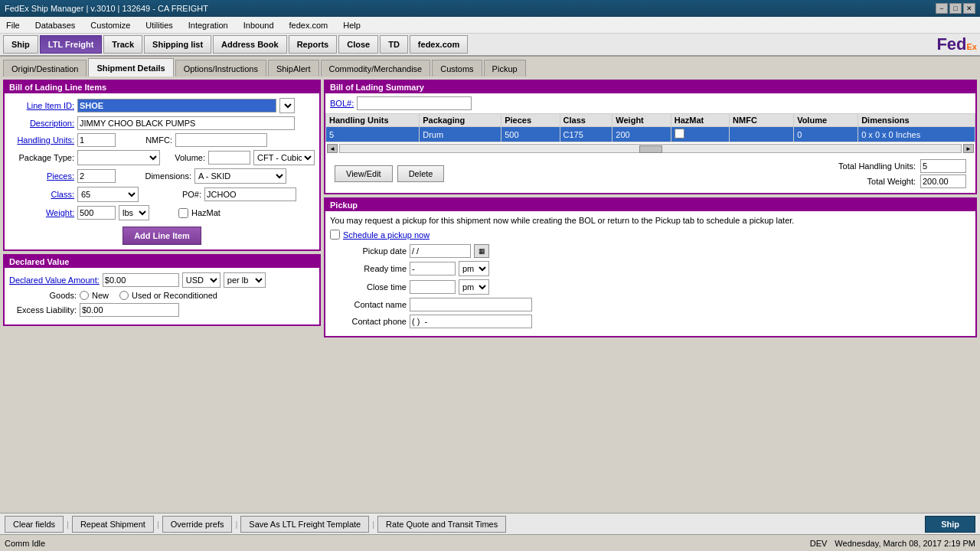 This screenshot has height=551, width=980. Describe the element at coordinates (531, 121) in the screenshot. I see `col-header-pieces: Pieces` at that location.